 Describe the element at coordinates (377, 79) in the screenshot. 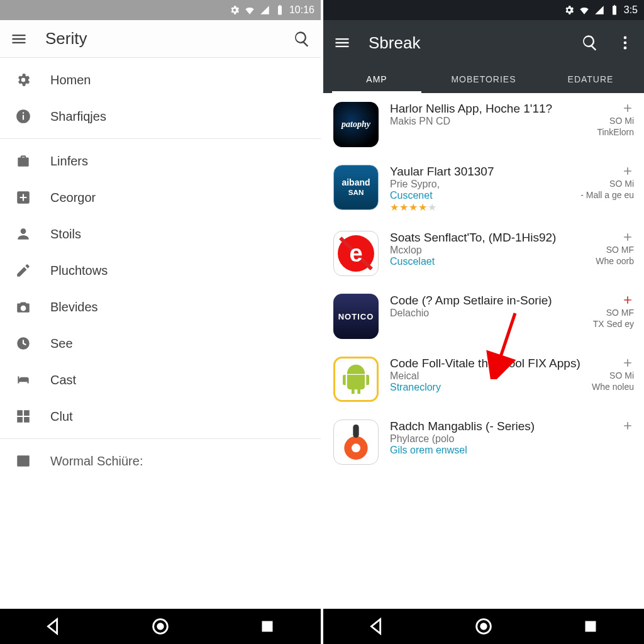

I see `tab-amp: AMP` at that location.